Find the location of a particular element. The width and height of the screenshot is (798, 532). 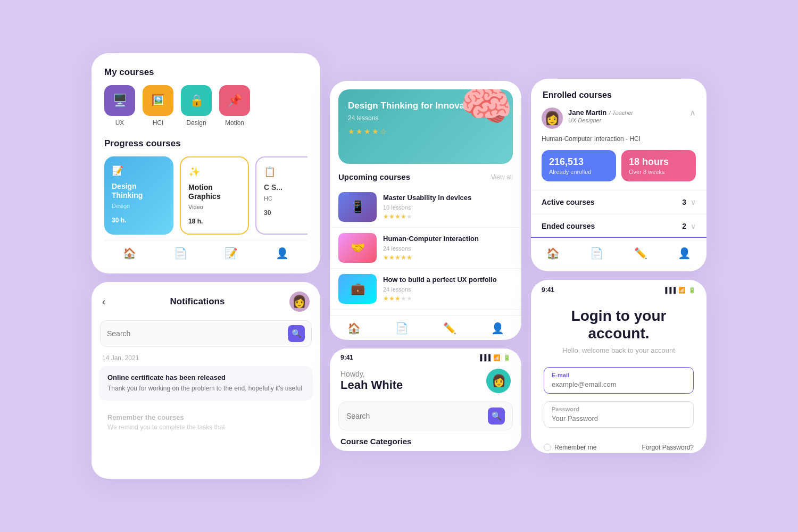

course-thumb-hci: 🤝 is located at coordinates (358, 248).